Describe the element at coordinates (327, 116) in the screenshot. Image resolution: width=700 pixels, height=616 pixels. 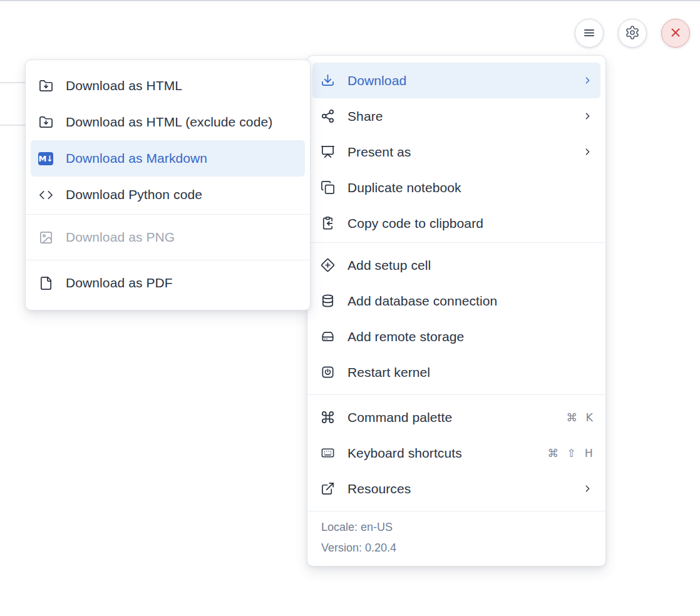
I see `share-icon` at that location.